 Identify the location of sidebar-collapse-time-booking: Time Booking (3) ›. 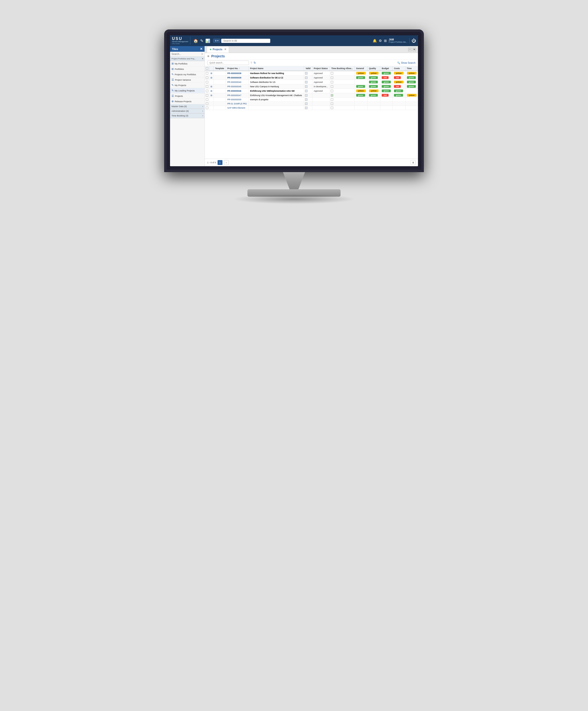
(187, 116).